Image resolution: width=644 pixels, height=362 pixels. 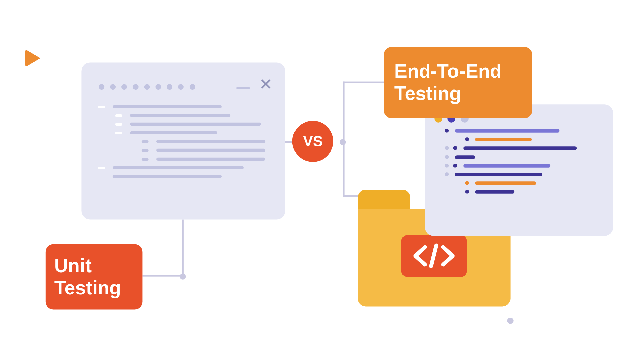 I want to click on minimize-icon, so click(x=243, y=88).